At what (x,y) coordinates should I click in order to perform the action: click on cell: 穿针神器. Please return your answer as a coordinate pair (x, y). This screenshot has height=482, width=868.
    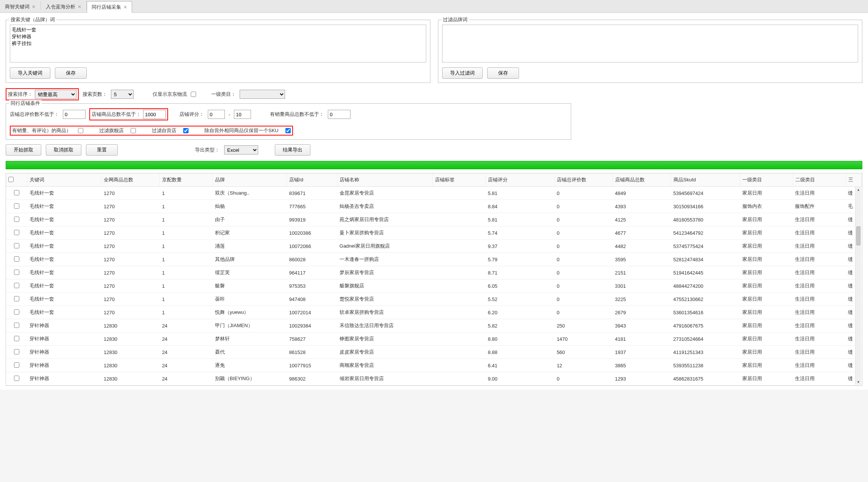
    Looking at the image, I should click on (64, 379).